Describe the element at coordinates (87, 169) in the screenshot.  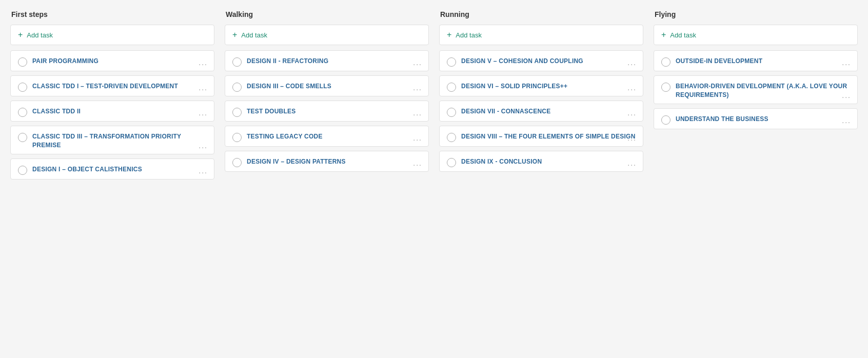
I see `task-title: DESIGN I – OBJECT CALISTHENICS` at that location.